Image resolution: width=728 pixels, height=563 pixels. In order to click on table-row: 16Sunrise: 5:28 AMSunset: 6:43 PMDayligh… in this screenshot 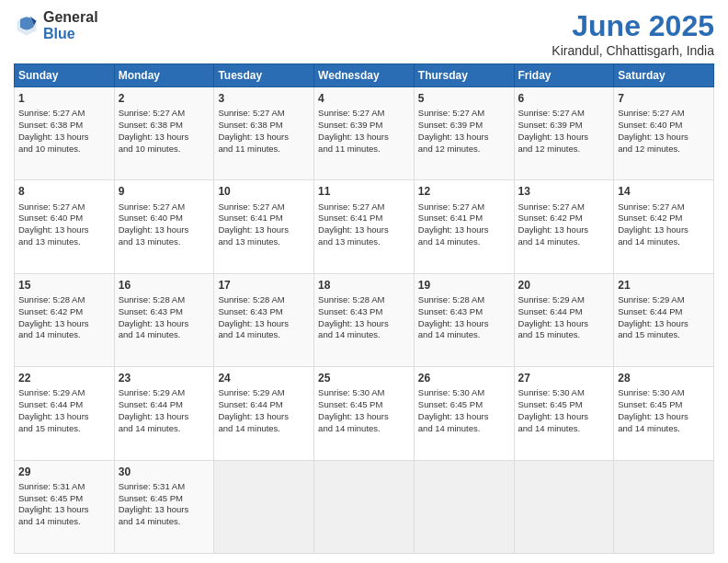, I will do `click(164, 320)`.